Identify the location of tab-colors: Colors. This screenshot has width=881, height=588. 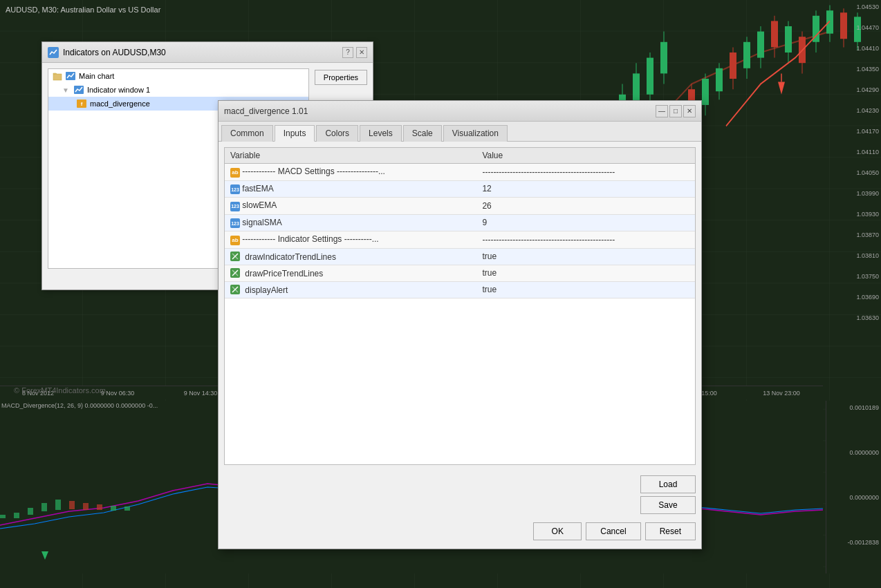
(337, 133).